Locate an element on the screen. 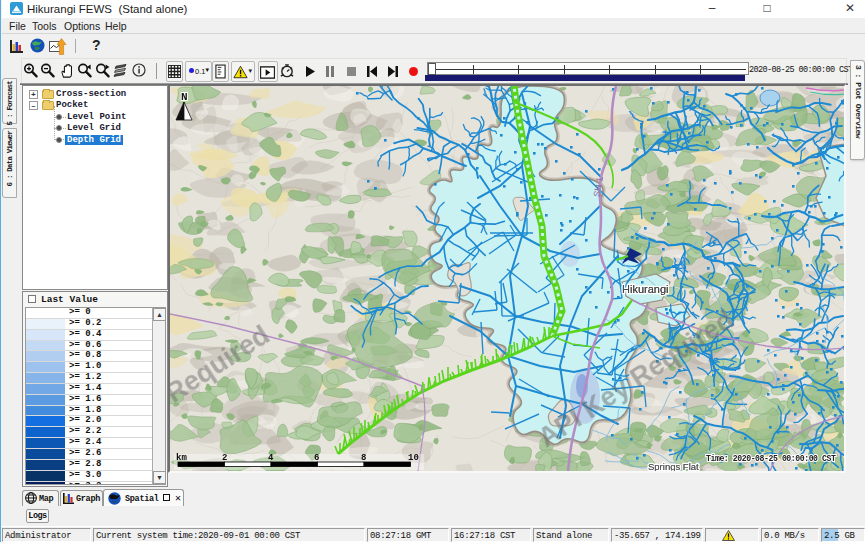 This screenshot has height=542, width=865. svg-text: 4 is located at coordinates (271, 458).